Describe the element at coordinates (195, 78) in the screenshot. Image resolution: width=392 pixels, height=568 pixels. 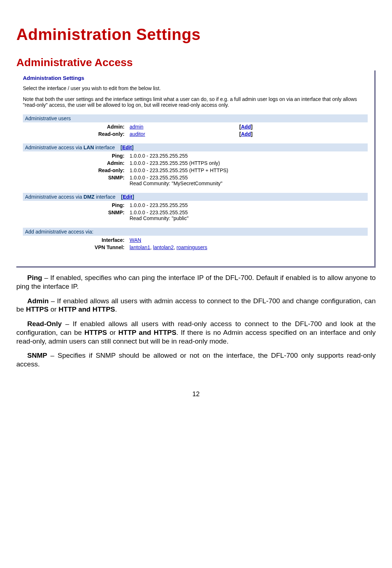
I see `panel-heading: Administration Settings` at that location.